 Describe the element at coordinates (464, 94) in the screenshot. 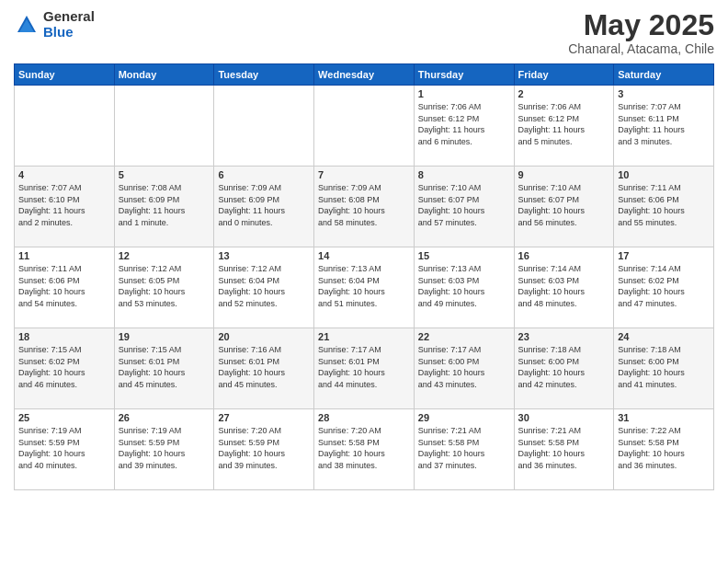

I see `day-number: 1` at that location.